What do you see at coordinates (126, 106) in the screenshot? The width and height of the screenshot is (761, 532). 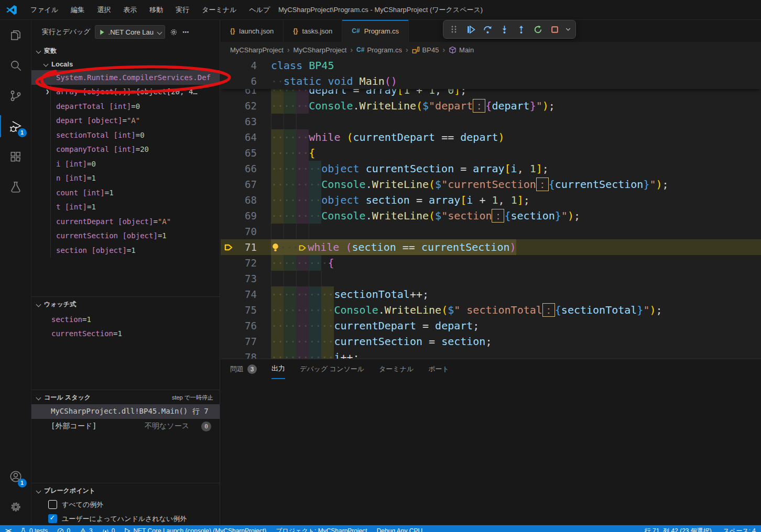 I see `variable-row: departTotal [int] = 0` at bounding box center [126, 106].